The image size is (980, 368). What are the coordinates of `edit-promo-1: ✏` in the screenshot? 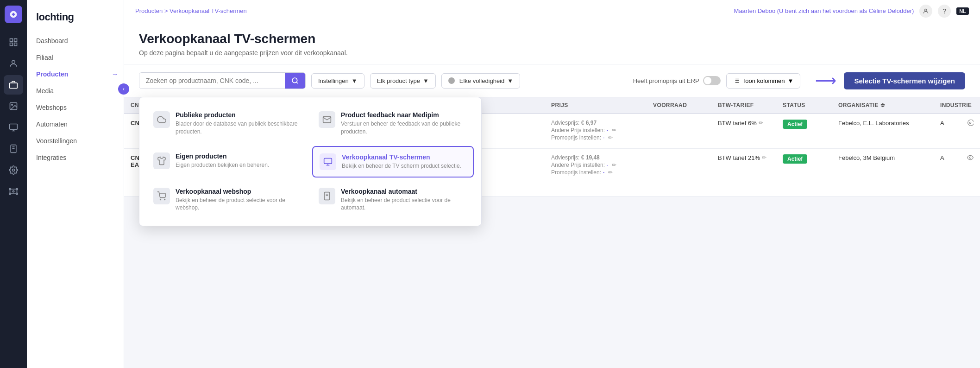 It's located at (610, 172).